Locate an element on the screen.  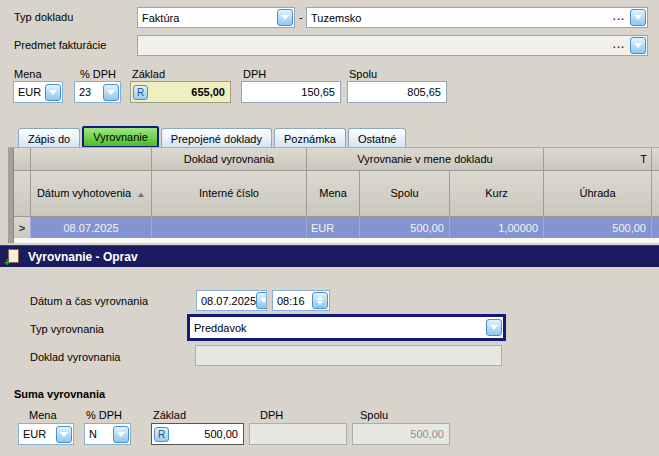
suma-vyrovnania-header: Suma vyrovnania is located at coordinates (60, 394).